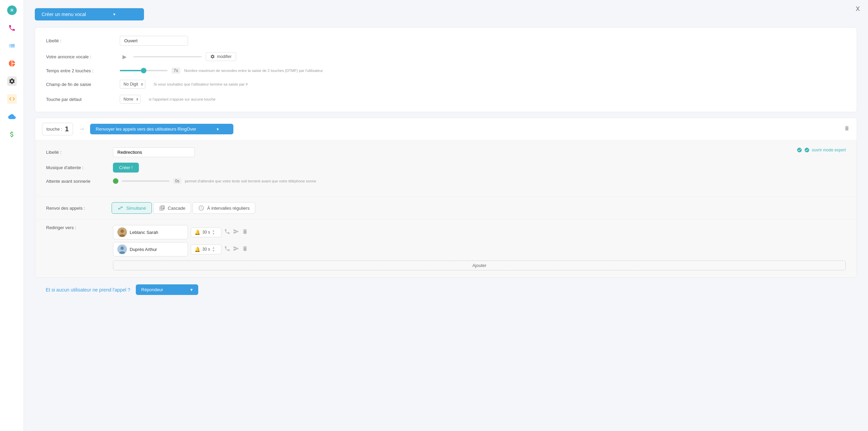  Describe the element at coordinates (479, 265) in the screenshot. I see `add-user-button: Ajouter` at that location.